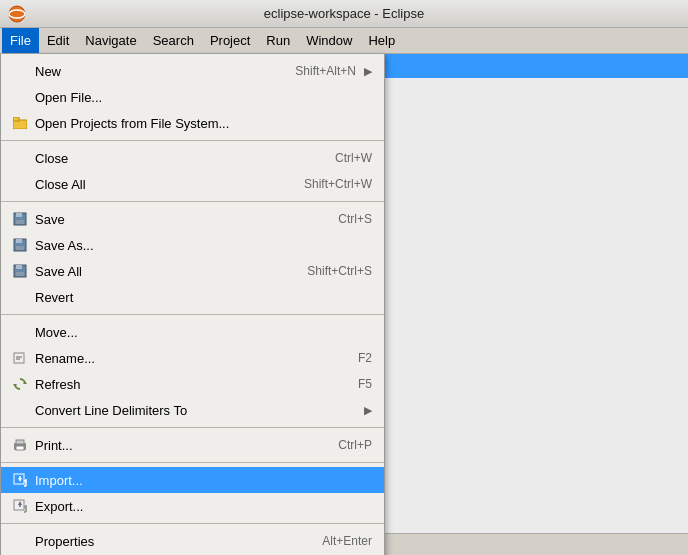 This screenshot has height=555, width=688. Describe the element at coordinates (110, 40) in the screenshot. I see `menu-navigate: Navigate` at that location.